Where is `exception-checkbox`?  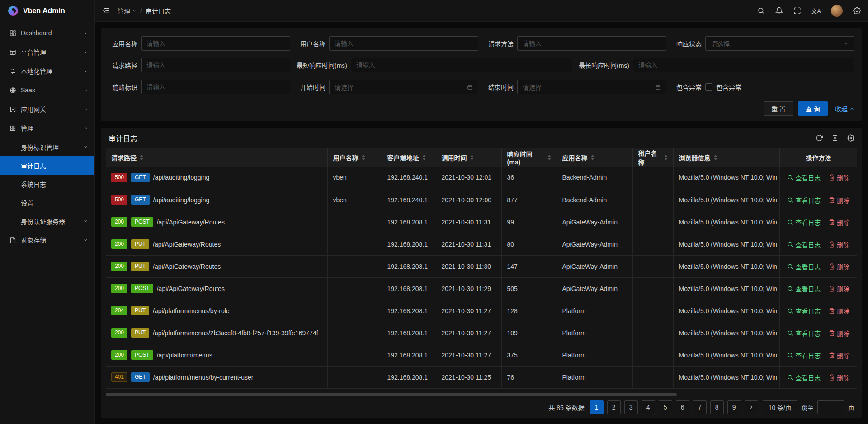
exception-checkbox is located at coordinates (709, 87).